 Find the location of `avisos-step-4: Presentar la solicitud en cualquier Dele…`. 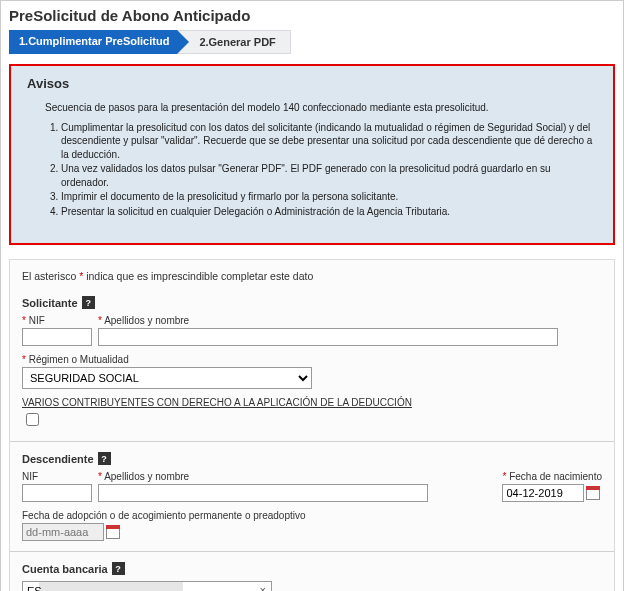

avisos-step-4: Presentar la solicitud en cualquier Dele… is located at coordinates (329, 212).